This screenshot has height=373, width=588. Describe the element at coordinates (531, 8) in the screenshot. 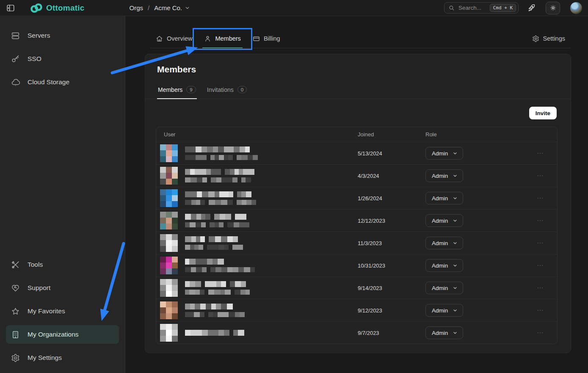

I see `launch-button` at that location.